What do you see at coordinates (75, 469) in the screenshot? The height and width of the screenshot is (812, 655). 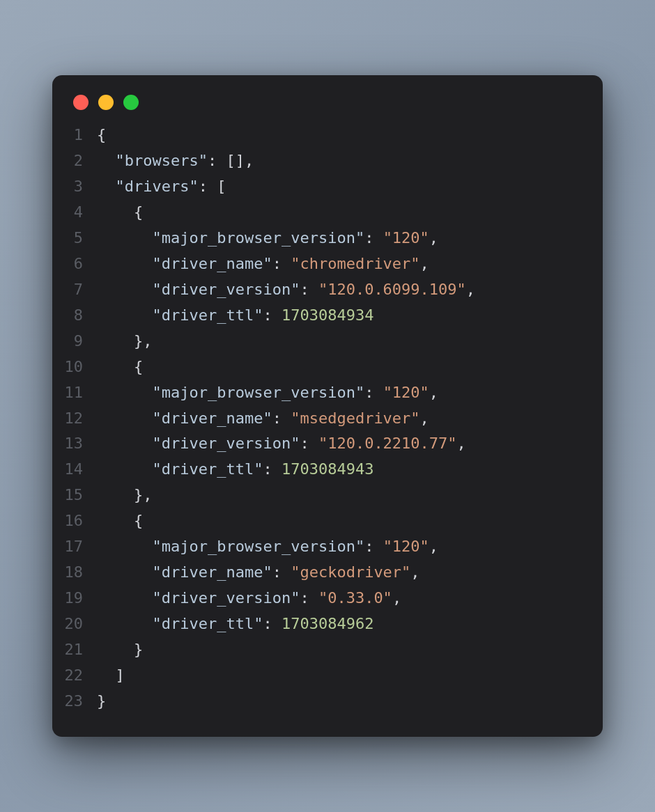 I see `line-number: 14` at bounding box center [75, 469].